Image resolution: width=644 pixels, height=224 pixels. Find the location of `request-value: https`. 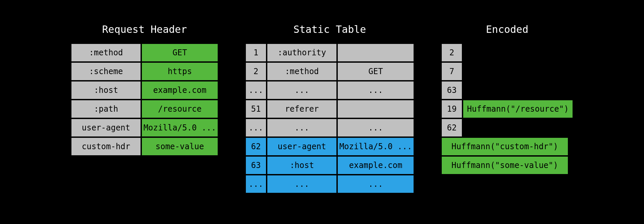

request-value: https is located at coordinates (180, 71).